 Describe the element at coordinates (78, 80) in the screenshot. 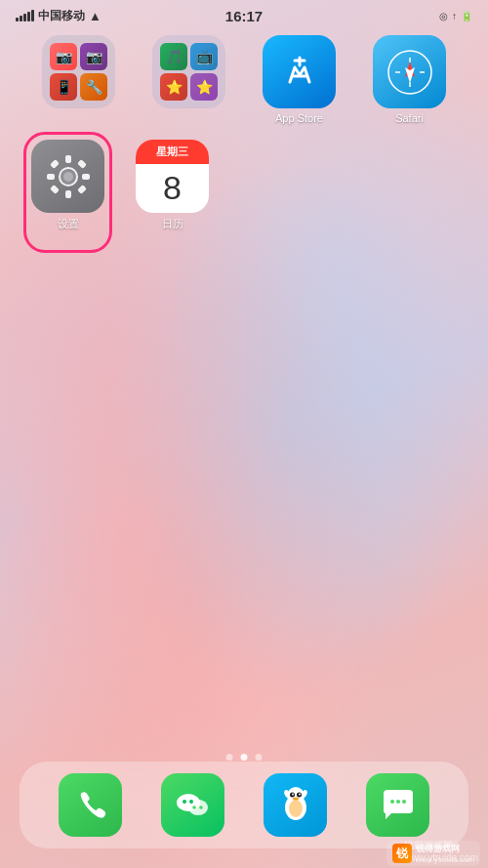

I see `folder-1-item: 📷 📷 📱 🔧` at that location.